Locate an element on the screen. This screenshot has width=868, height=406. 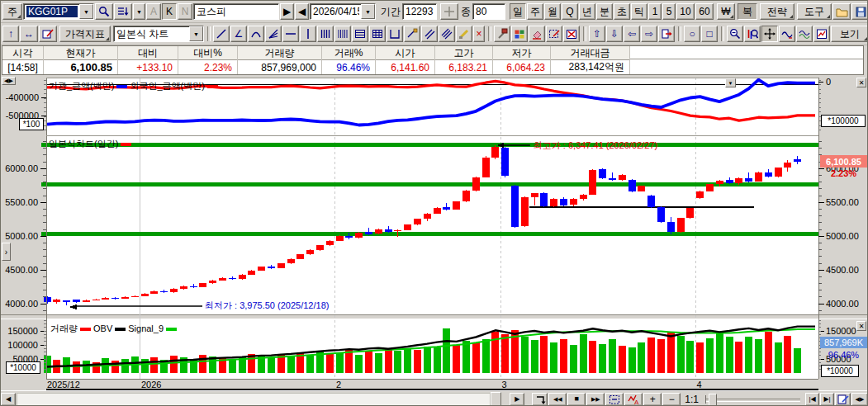
interval-1-button: 1 is located at coordinates (655, 12).